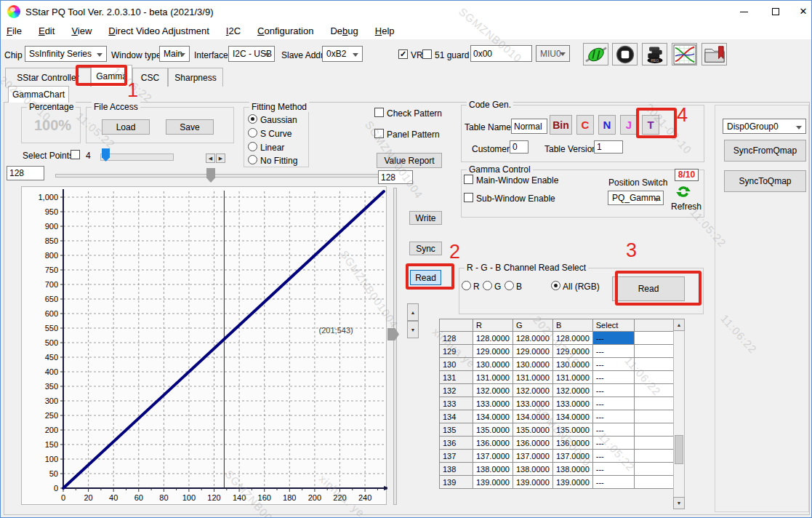 The height and width of the screenshot is (518, 812). I want to click on panel-pattern-checkbox, so click(379, 134).